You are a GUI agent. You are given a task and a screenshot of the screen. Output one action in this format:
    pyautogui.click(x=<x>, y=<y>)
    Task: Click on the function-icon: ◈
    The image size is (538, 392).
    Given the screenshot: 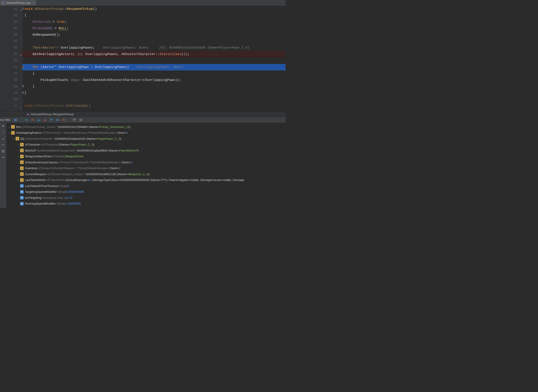 What is the action you would take?
    pyautogui.click(x=28, y=114)
    